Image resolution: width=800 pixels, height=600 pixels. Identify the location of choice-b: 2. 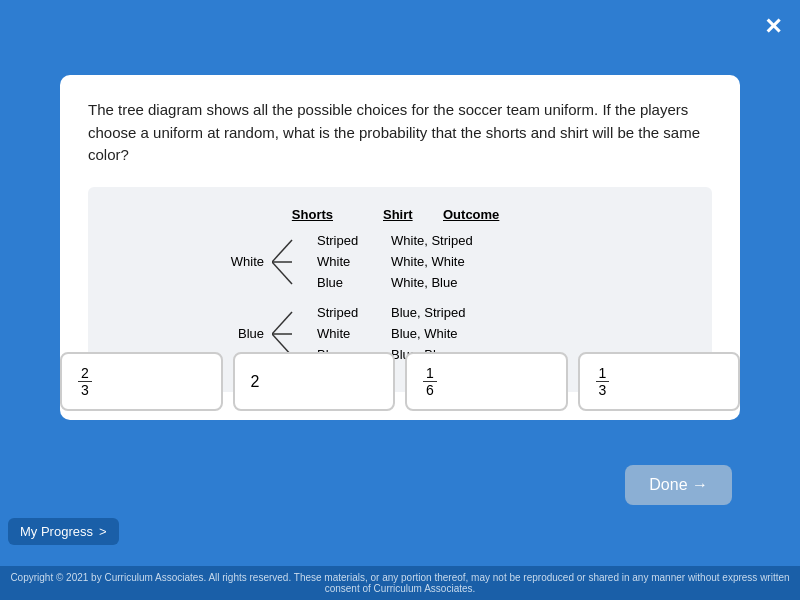
(314, 382).